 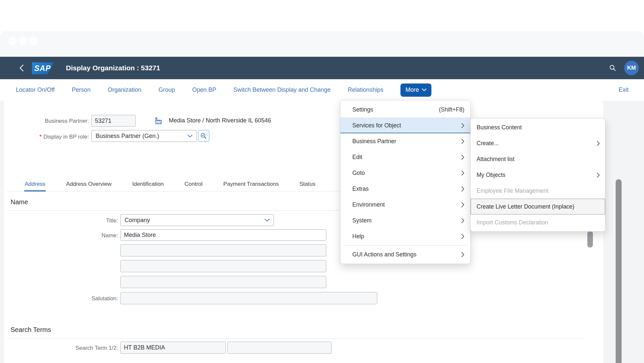 I want to click on name-line-3-input, so click(x=223, y=266).